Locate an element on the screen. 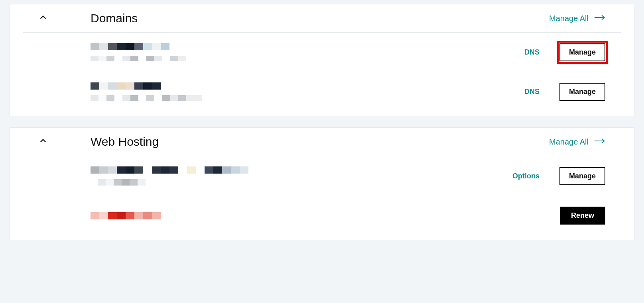 This screenshot has width=644, height=303. redacted-hosting-expired is located at coordinates (325, 216).